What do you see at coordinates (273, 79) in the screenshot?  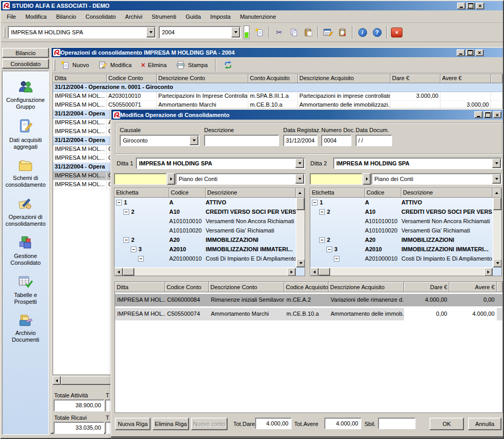 I see `column-header-conto-acquisito: Conto Acquisito` at bounding box center [273, 79].